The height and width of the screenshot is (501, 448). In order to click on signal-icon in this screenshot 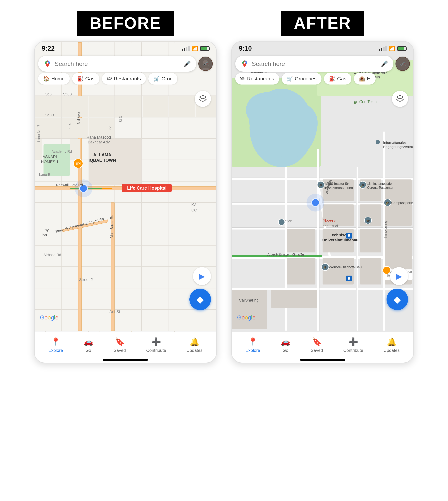, I will do `click(186, 48)`.